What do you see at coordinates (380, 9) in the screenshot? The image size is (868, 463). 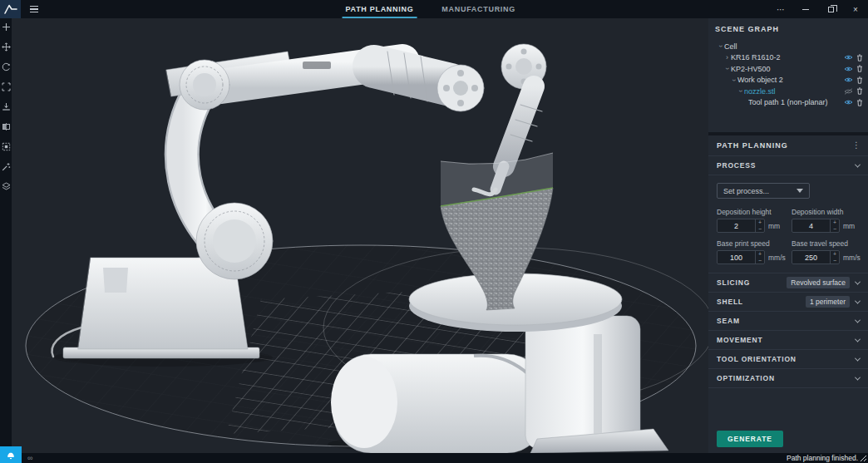 I see `tab-path-planning: PATH PLANNING` at bounding box center [380, 9].